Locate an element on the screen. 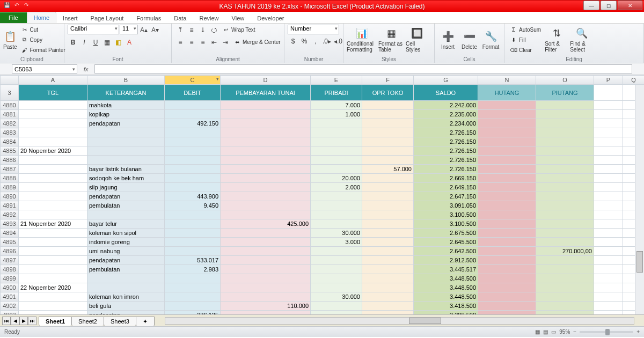  row-header: 4891 is located at coordinates (10, 206).